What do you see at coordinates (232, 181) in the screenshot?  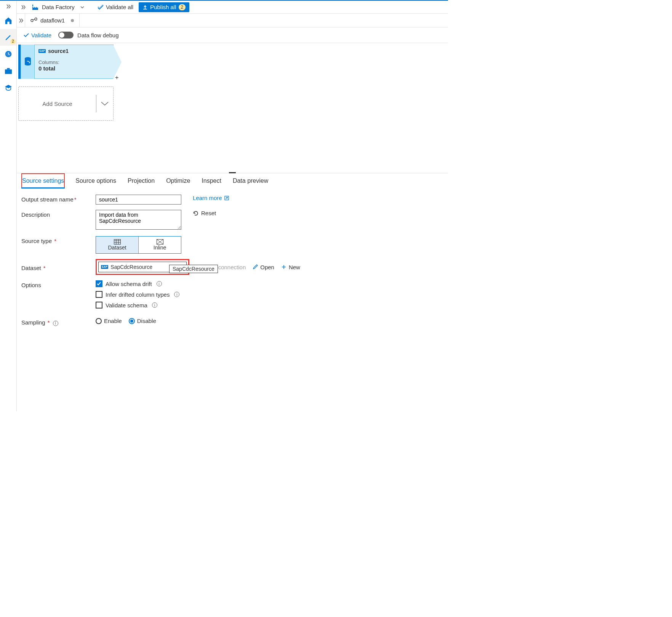 I see `properties-tabs: Source settings Source options Projectio…` at bounding box center [232, 181].